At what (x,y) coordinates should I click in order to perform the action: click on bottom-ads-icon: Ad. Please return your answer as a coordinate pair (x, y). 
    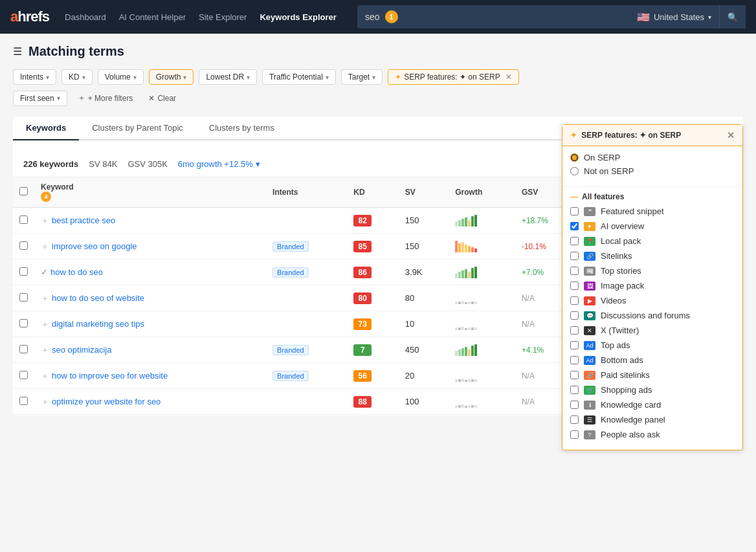
    Looking at the image, I should click on (590, 360).